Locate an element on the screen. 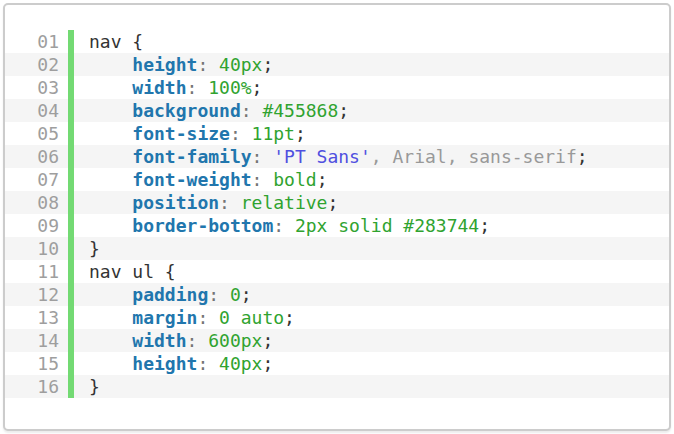 The width and height of the screenshot is (674, 434). code-text: background: #455868; is located at coordinates (372, 110).